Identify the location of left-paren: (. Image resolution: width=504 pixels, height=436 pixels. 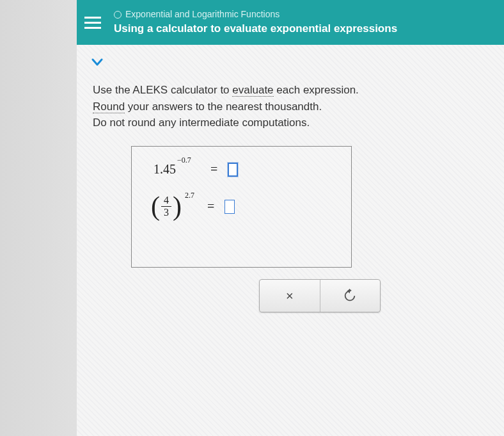
(155, 207).